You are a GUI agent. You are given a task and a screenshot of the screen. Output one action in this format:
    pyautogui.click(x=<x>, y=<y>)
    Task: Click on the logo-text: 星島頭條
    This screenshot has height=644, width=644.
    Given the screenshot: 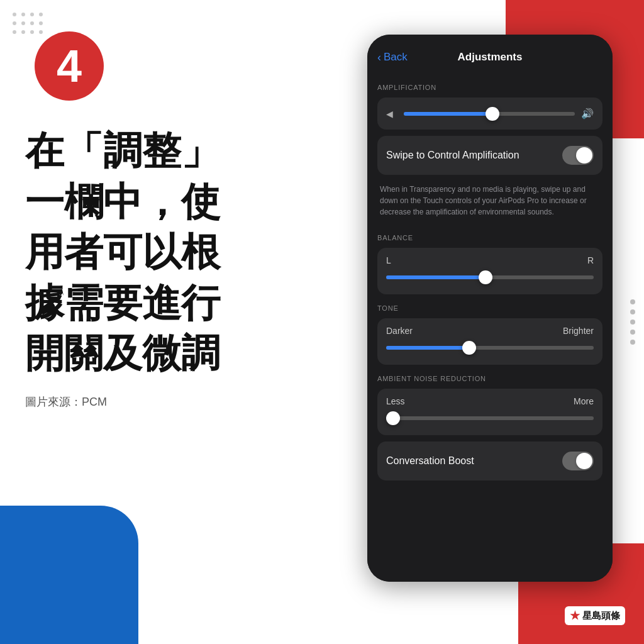 What is the action you would take?
    pyautogui.click(x=601, y=616)
    